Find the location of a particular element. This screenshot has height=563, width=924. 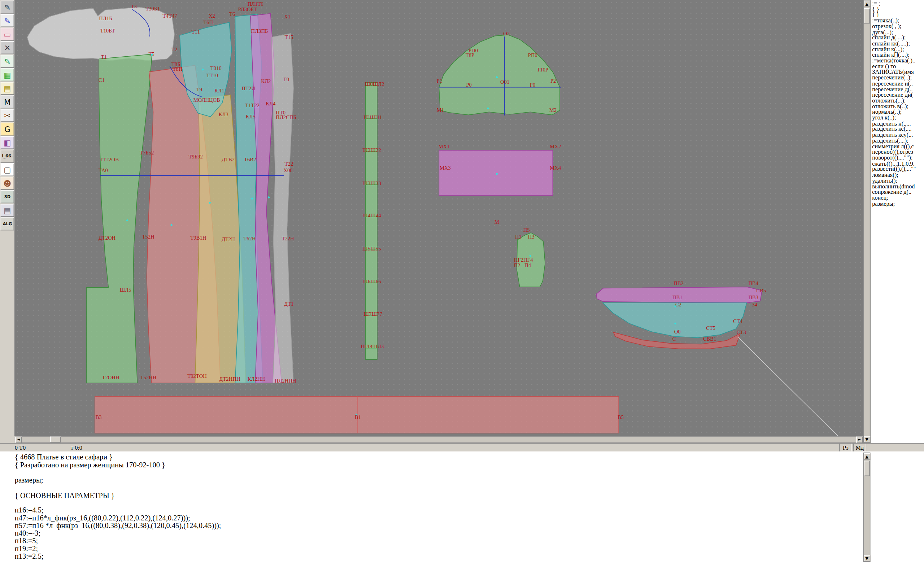

pattern-piece-strip-gray is located at coordinates (283, 208).